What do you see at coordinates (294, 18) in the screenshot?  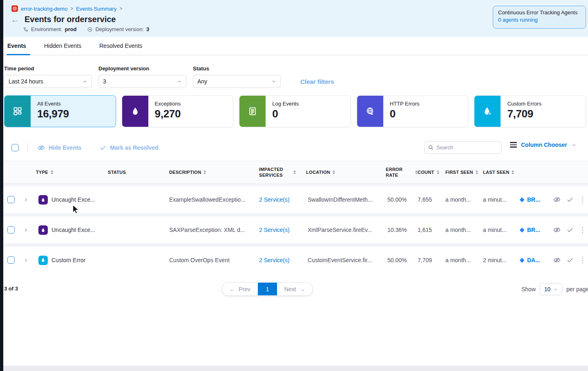 I see `page-header: error-tracking-demo > Events Summary > ←…` at bounding box center [294, 18].